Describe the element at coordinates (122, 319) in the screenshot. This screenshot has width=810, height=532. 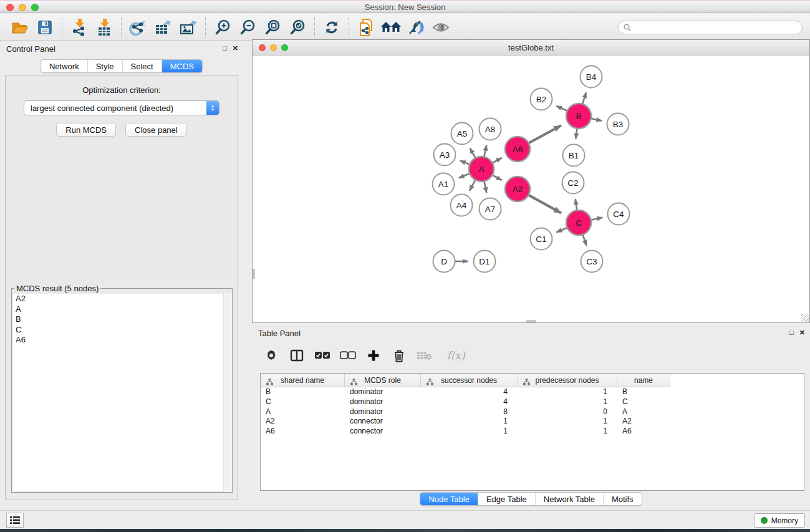
I see `mcds-result-item: B` at that location.